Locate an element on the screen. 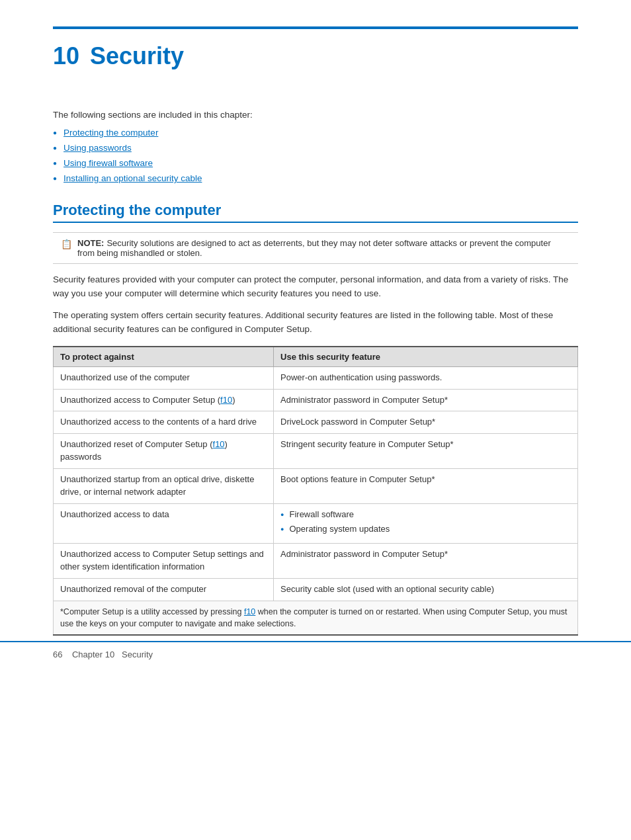 This screenshot has height=840, width=631. table-cell-protect: Unauthorized reset of Computer Setup (f1… is located at coordinates (164, 451).